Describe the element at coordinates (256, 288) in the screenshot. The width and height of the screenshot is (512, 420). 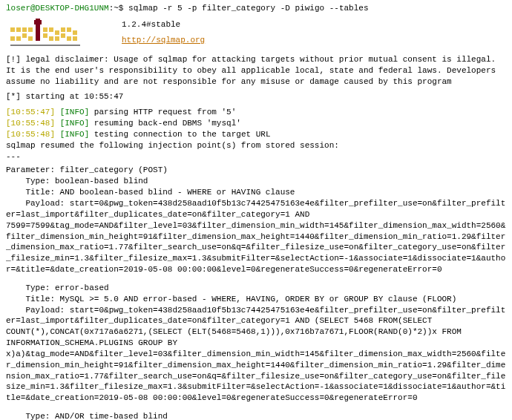
I see `inj-type: Type: error-based` at that location.